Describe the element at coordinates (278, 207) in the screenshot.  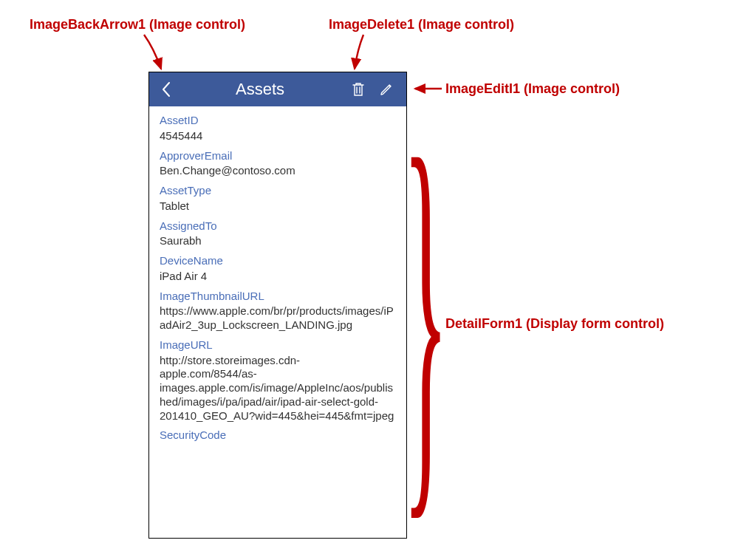
I see `field-value: Tablet` at that location.